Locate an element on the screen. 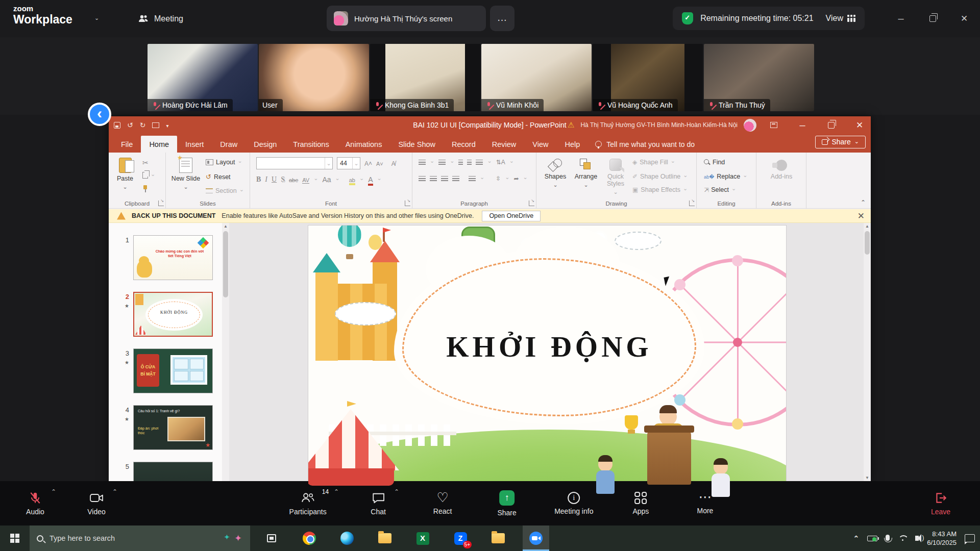 Image resolution: width=980 pixels, height=551 pixels. customize-qat-icon is located at coordinates (167, 125).